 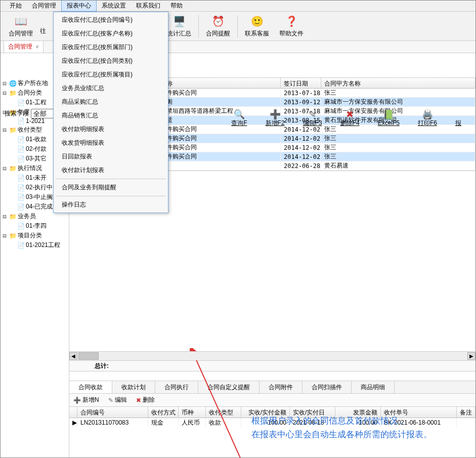 What do you see at coordinates (313, 118) in the screenshot?
I see `action-编辑F3: ✎编辑F3` at bounding box center [313, 118].